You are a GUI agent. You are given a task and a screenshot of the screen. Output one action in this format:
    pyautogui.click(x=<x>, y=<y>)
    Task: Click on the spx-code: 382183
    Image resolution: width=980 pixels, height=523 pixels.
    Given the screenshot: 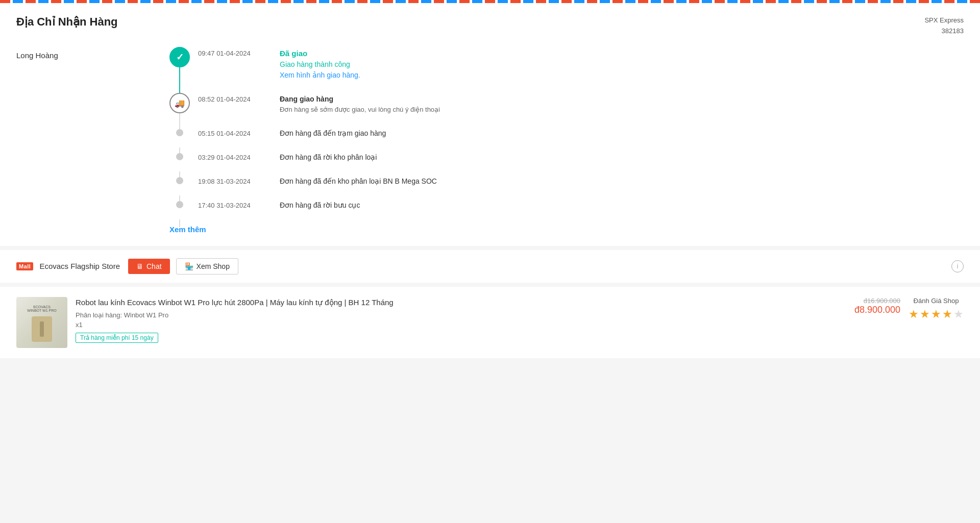 What is the action you would take?
    pyautogui.click(x=944, y=32)
    